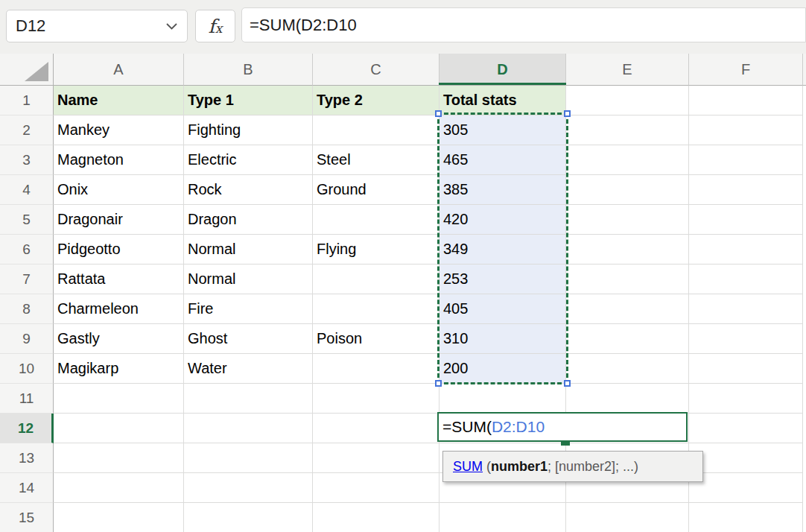  I want to click on chevron-down-icon, so click(171, 27).